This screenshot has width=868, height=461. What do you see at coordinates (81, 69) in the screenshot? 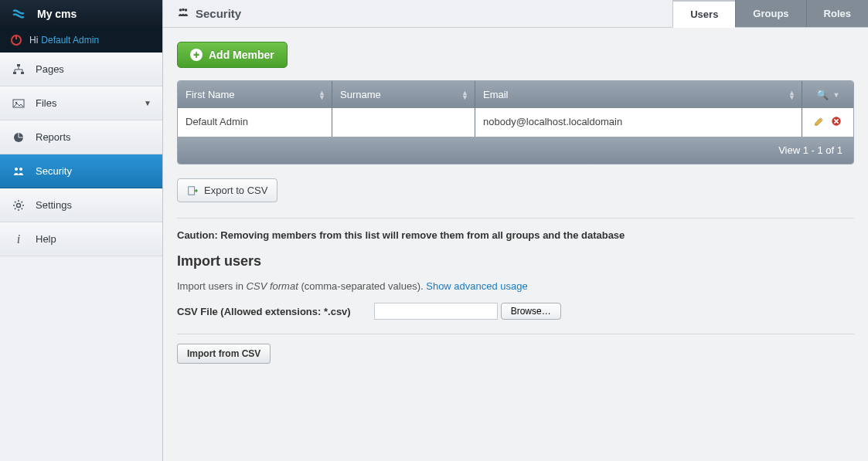
I see `sidebar-item-pages: Pages` at bounding box center [81, 69].